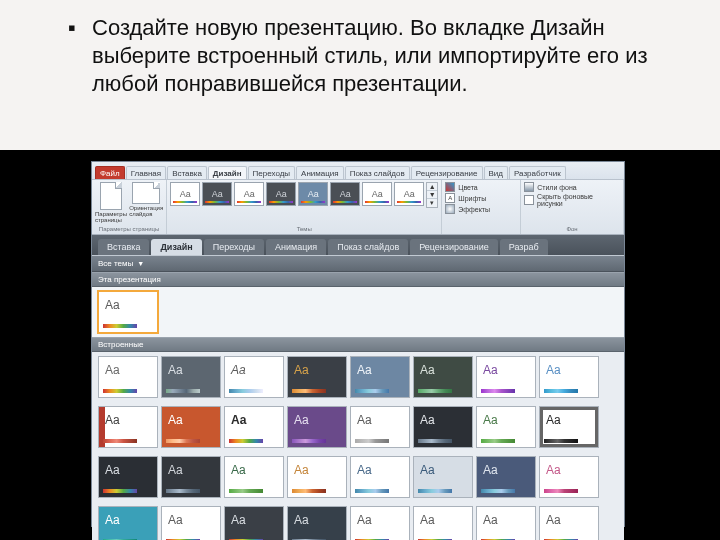  Describe the element at coordinates (128, 312) in the screenshot. I see `theme-cell-current: Aa` at that location.